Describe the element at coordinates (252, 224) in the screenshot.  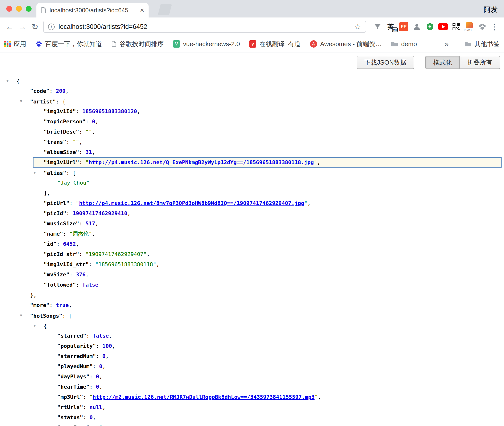
I see `json-line: "musicSize": 517,` at that location.